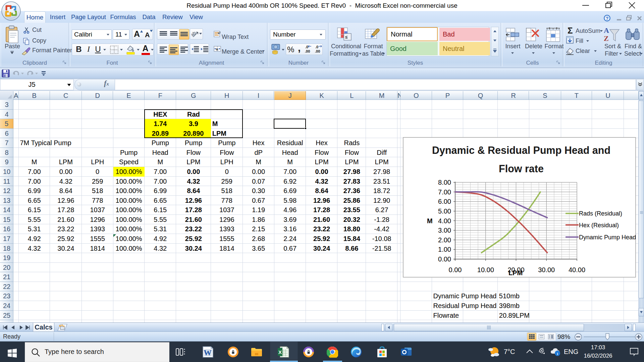  What do you see at coordinates (208, 353) in the screenshot?
I see `svg-text: W` at bounding box center [208, 353].